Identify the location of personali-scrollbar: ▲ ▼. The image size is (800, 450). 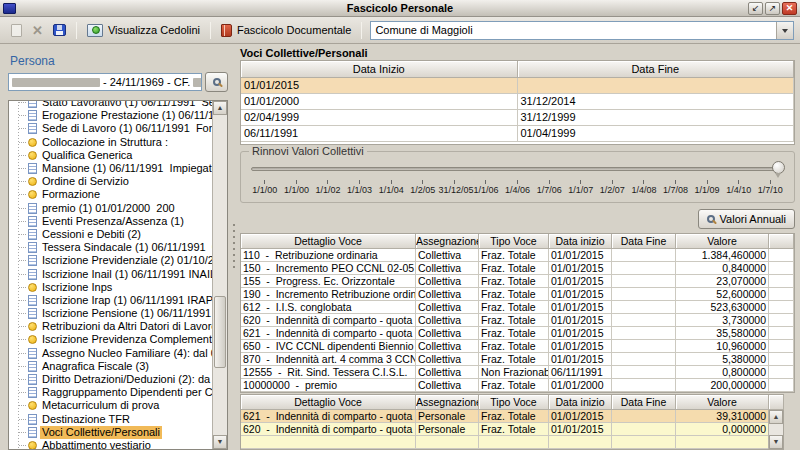
(776, 430).